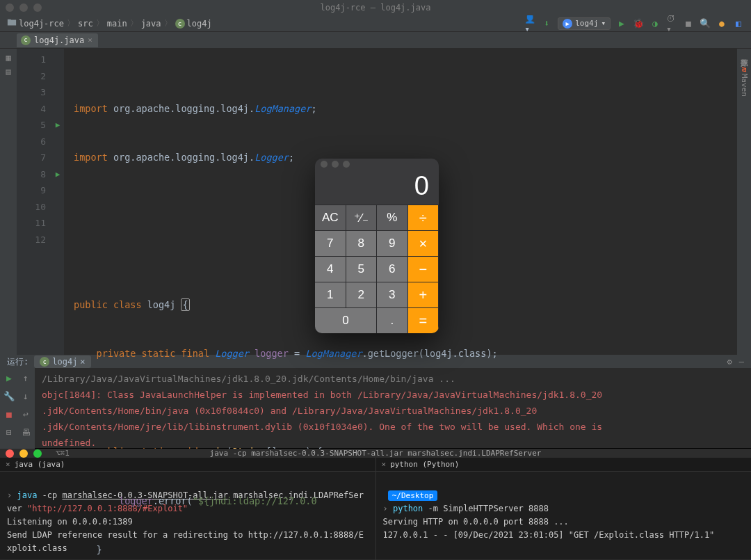 The image size is (751, 560). What do you see at coordinates (331, 269) in the screenshot?
I see `calc-4-button: 4` at bounding box center [331, 269].